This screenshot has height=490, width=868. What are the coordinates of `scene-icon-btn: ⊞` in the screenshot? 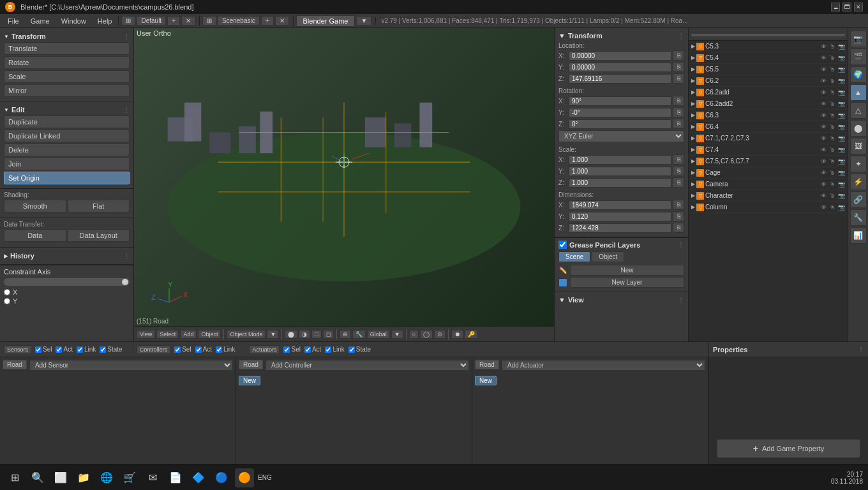 It's located at (209, 20).